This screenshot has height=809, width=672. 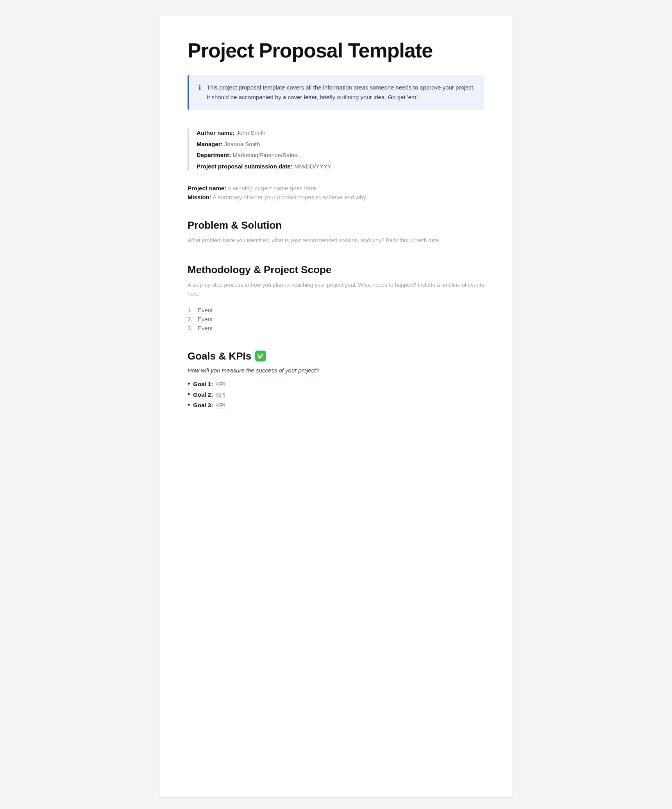 What do you see at coordinates (203, 395) in the screenshot?
I see `goal-label: Goal 2:` at bounding box center [203, 395].